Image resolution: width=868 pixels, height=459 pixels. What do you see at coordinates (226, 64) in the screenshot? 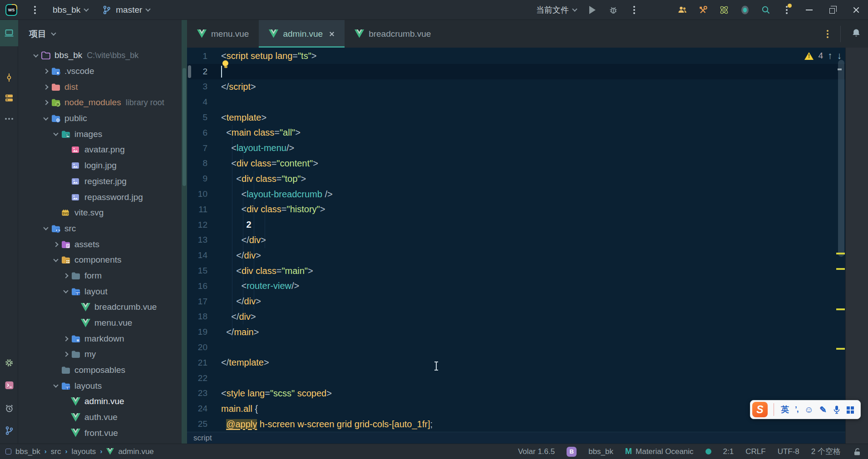
I see `intention-bulb-icon` at bounding box center [226, 64].